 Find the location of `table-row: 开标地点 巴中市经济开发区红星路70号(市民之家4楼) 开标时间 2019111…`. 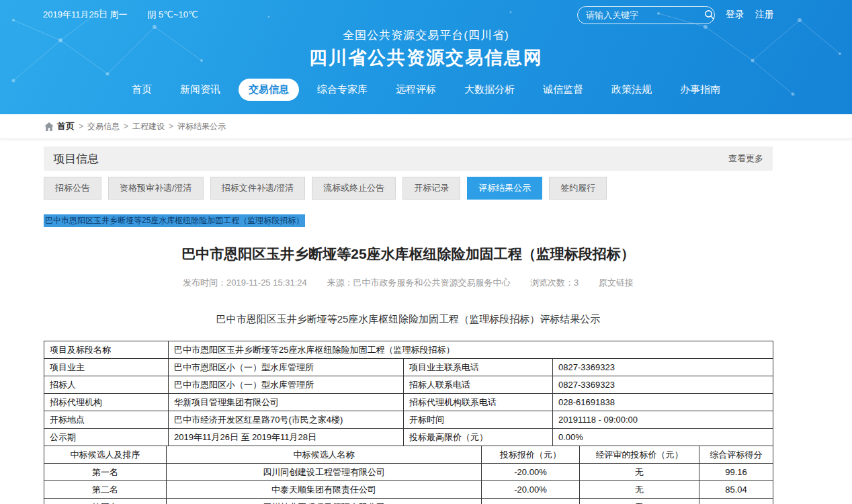

table-row: 开标地点 巴中市经济开发区红星路70号(市民之家4楼) 开标时间 2019111… is located at coordinates (409, 420).